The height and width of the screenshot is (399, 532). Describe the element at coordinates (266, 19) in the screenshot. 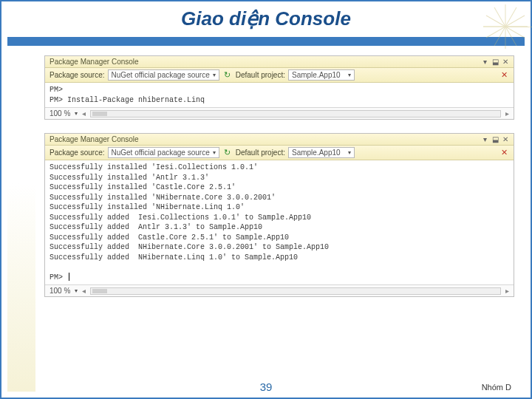

I see `slide-title: Giao diện Console` at that location.